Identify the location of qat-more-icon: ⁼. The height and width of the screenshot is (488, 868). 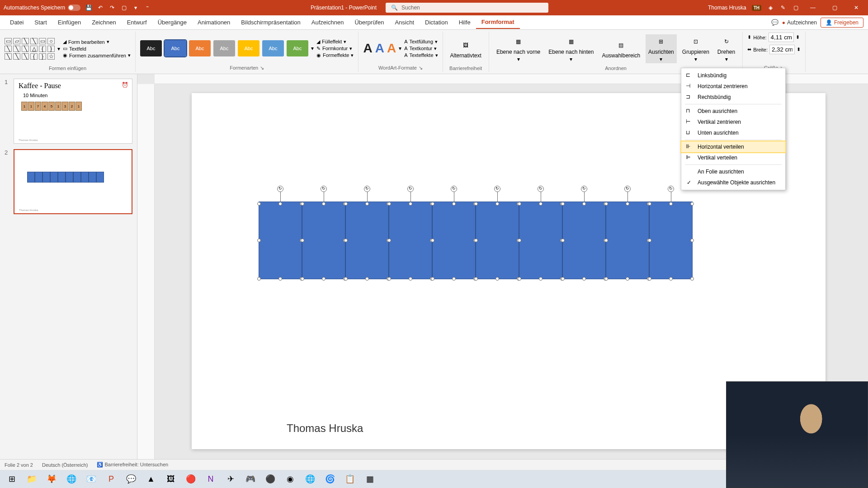
(147, 8).